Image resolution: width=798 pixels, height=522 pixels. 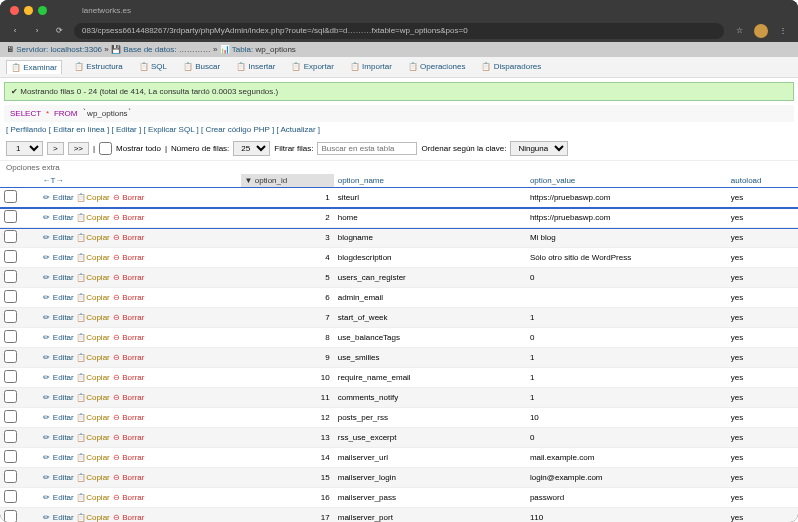 I want to click on cell-value: 0, so click(x=626, y=438).